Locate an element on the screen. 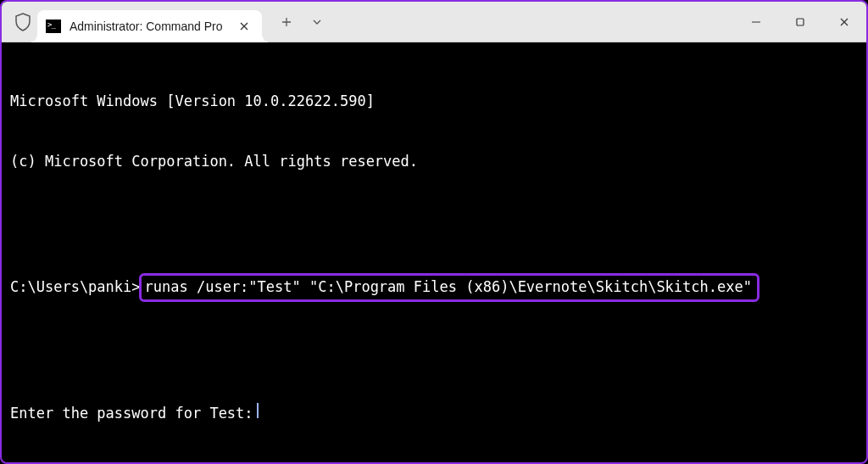 The width and height of the screenshot is (868, 464). titlebar: Administrator: Command Pro is located at coordinates (434, 22).